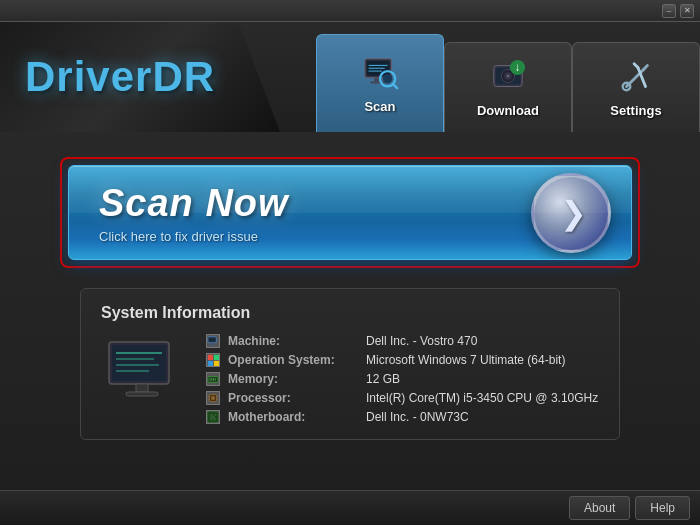 Image resolution: width=700 pixels, height=525 pixels. What do you see at coordinates (662, 508) in the screenshot?
I see `help-button: Help` at bounding box center [662, 508].